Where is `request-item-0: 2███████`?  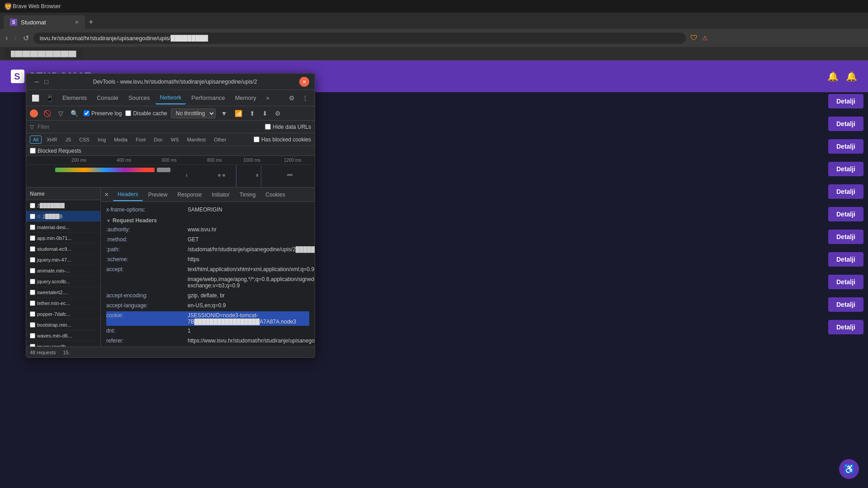 request-item-0: 2███████ is located at coordinates (63, 206).